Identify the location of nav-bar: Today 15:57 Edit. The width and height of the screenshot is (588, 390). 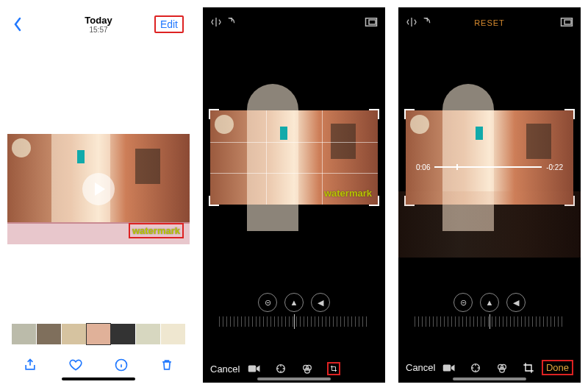
(98, 23).